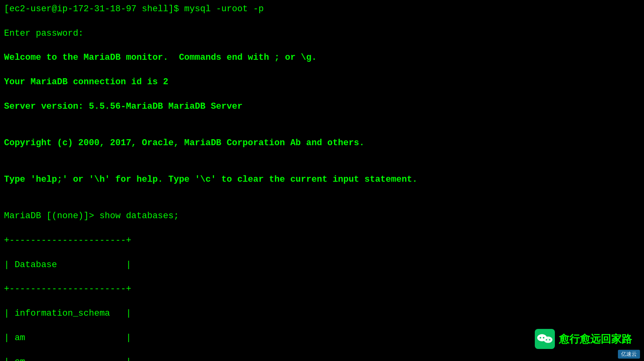 Image resolution: width=644 pixels, height=361 pixels. I want to click on terminal-line: MariaDB [(none)]> show databases;, so click(322, 216).